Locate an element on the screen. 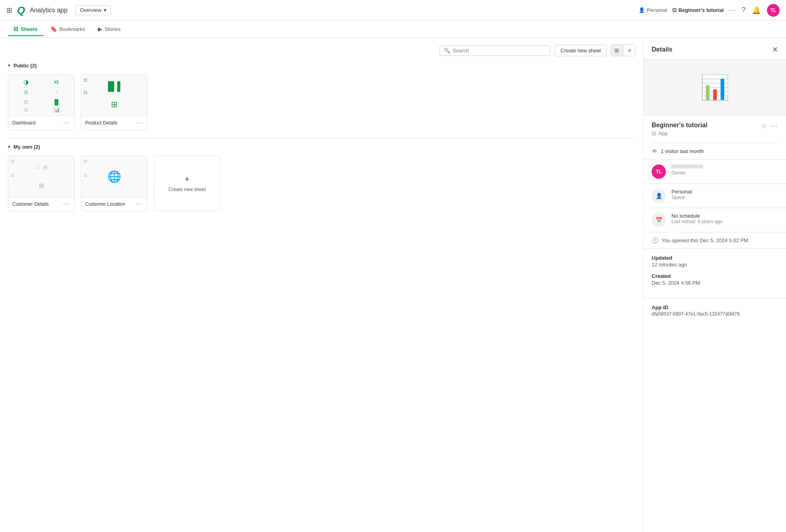 The height and width of the screenshot is (532, 786). qlik-logo: Q is located at coordinates (21, 10).